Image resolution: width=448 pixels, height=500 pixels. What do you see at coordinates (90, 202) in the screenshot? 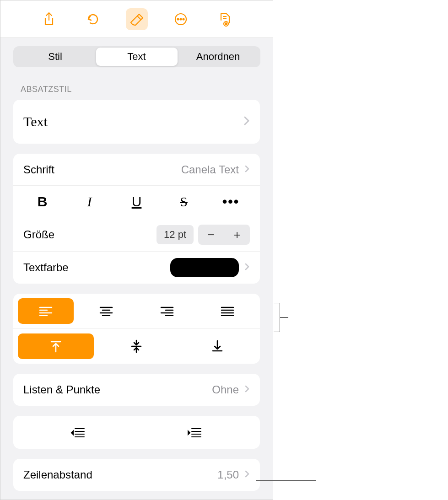
I see `italic-button: I` at bounding box center [90, 202].